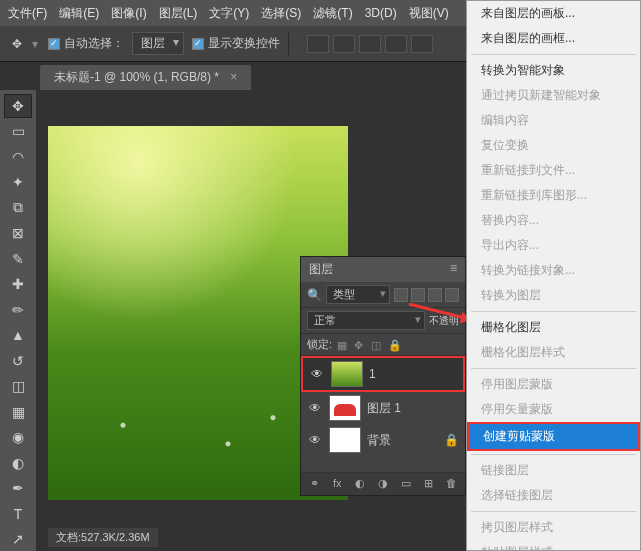 The image size is (641, 551). What do you see at coordinates (332, 14) in the screenshot?
I see `menu-filter: 滤镜(T)` at bounding box center [332, 14].